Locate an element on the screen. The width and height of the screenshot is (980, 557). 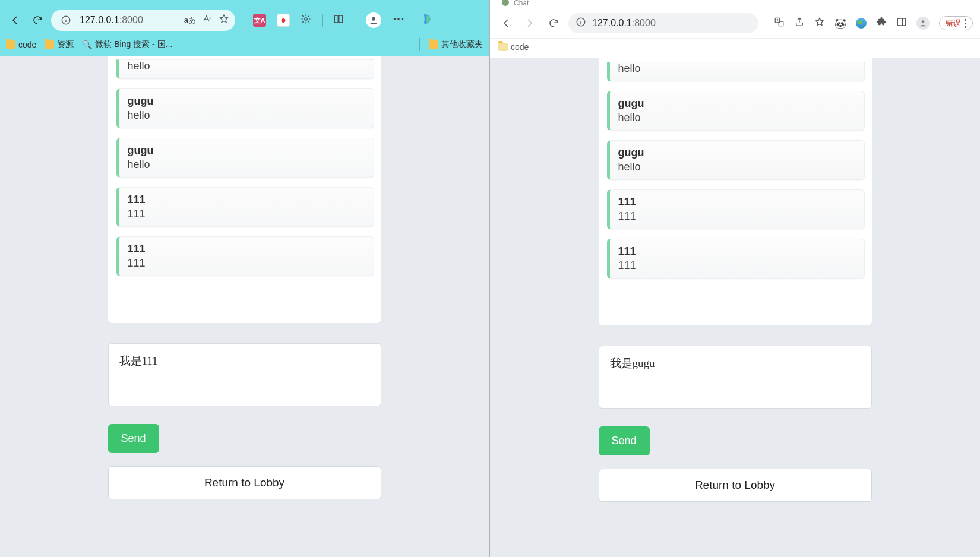
bookmark-resources: 资源 is located at coordinates (59, 45).